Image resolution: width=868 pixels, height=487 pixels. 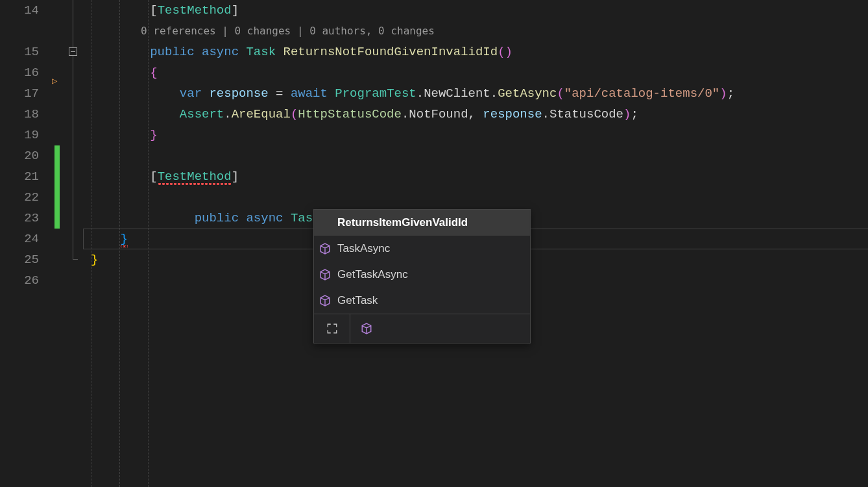 What do you see at coordinates (54, 81) in the screenshot?
I see `breakpoint-arrow-icon: ▷` at bounding box center [54, 81].